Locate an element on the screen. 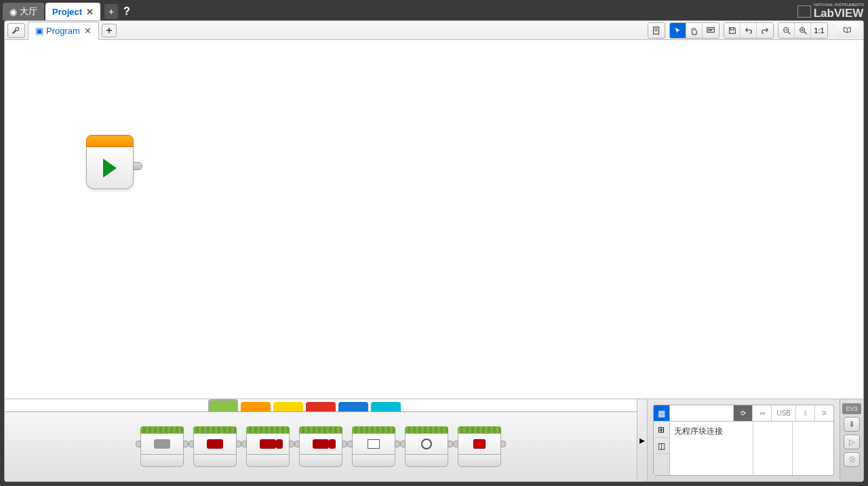  tab-lobby: ◉ 大厅 is located at coordinates (23, 12).